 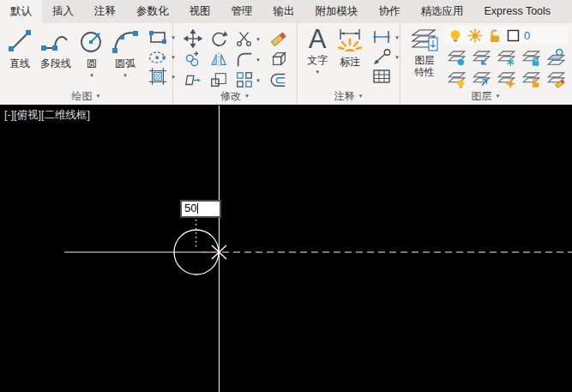 I want to click on viewport-controls-label: [-][俯视][二维线框], so click(x=47, y=115).